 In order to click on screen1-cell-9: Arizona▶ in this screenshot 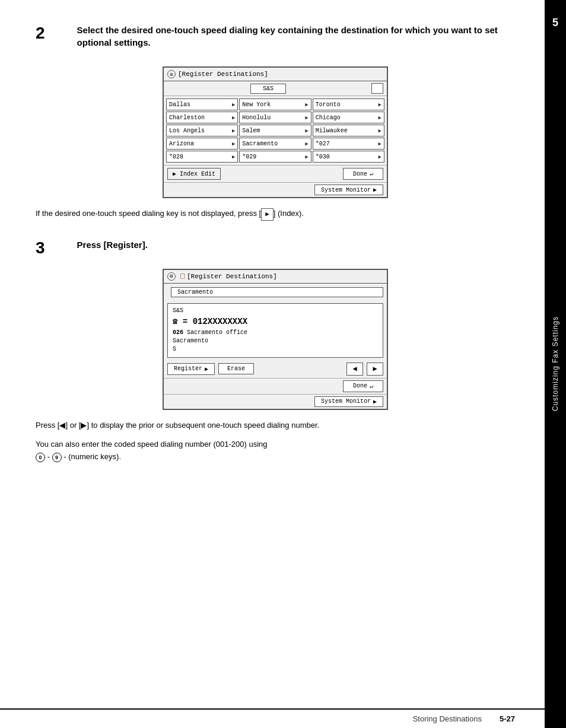, I will do `click(202, 144)`.